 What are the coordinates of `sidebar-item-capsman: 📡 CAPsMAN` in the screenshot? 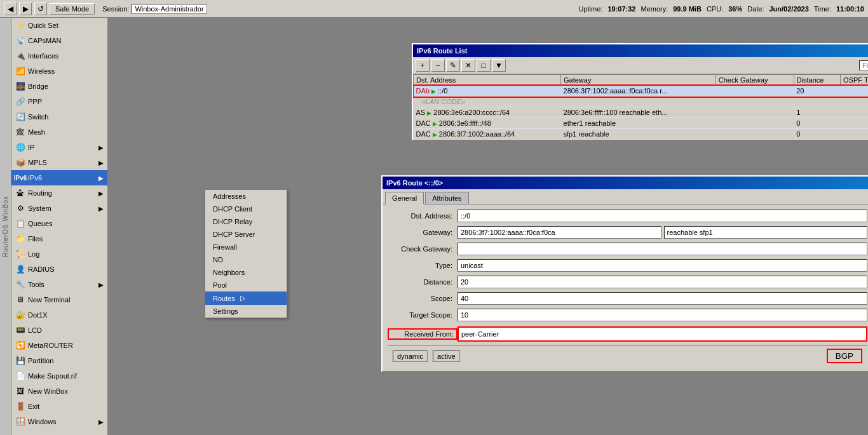 It's located at (60, 41).